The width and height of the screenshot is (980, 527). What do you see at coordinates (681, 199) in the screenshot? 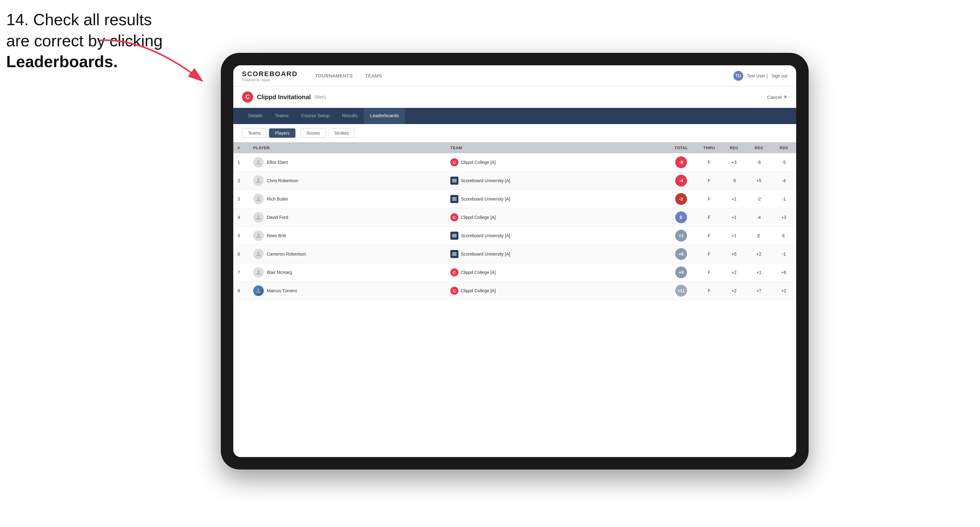
I see `score-badge: -2` at bounding box center [681, 199].